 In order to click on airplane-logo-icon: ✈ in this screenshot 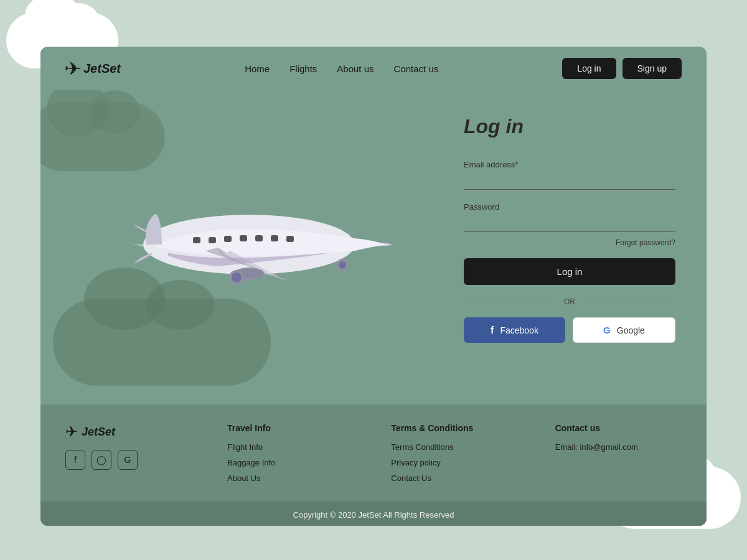, I will do `click(73, 68)`.